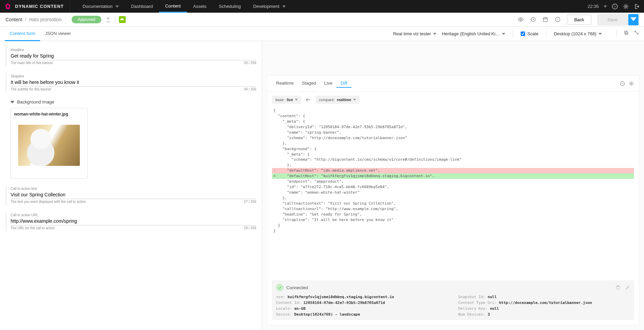 The height and width of the screenshot is (330, 644). I want to click on preview-tabs: Realtime Staged Live Diff ?, so click(453, 84).